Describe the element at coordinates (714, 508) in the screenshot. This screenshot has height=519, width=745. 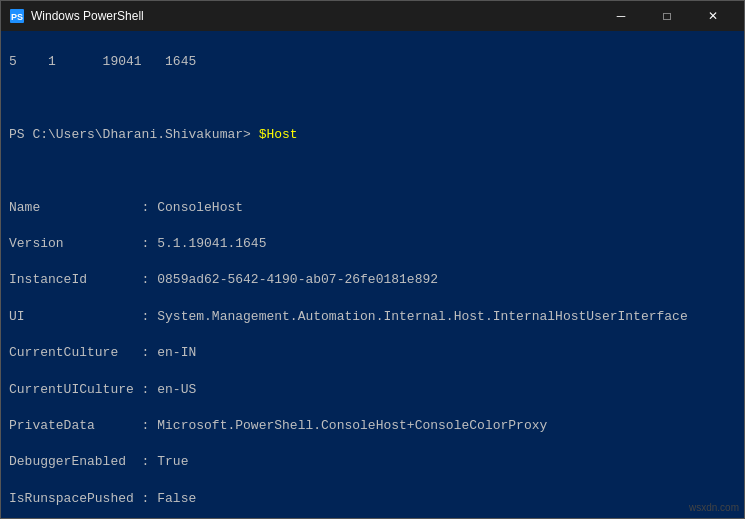
I see `watermark: wsxdn.com` at that location.